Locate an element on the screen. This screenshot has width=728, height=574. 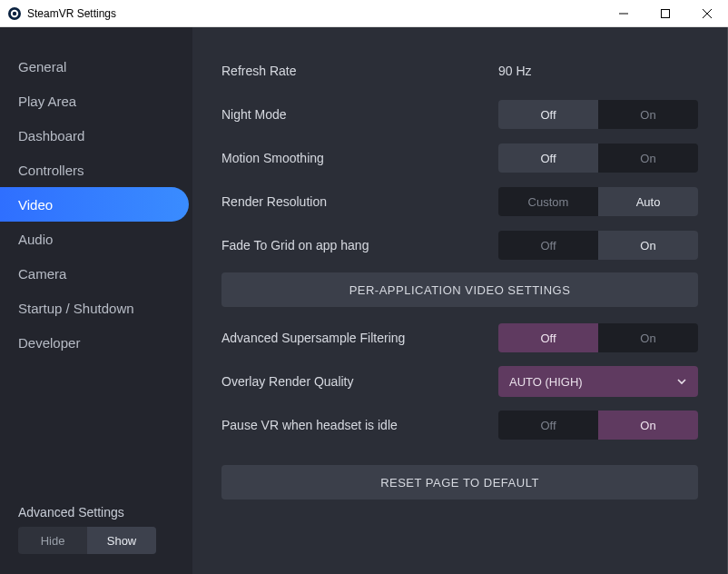
advanced-hide-option: Hide is located at coordinates (53, 540).